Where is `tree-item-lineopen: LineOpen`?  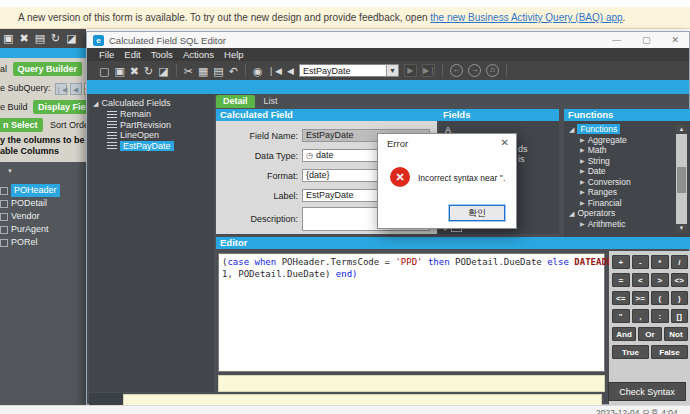 tree-item-lineopen: LineOpen is located at coordinates (152, 136).